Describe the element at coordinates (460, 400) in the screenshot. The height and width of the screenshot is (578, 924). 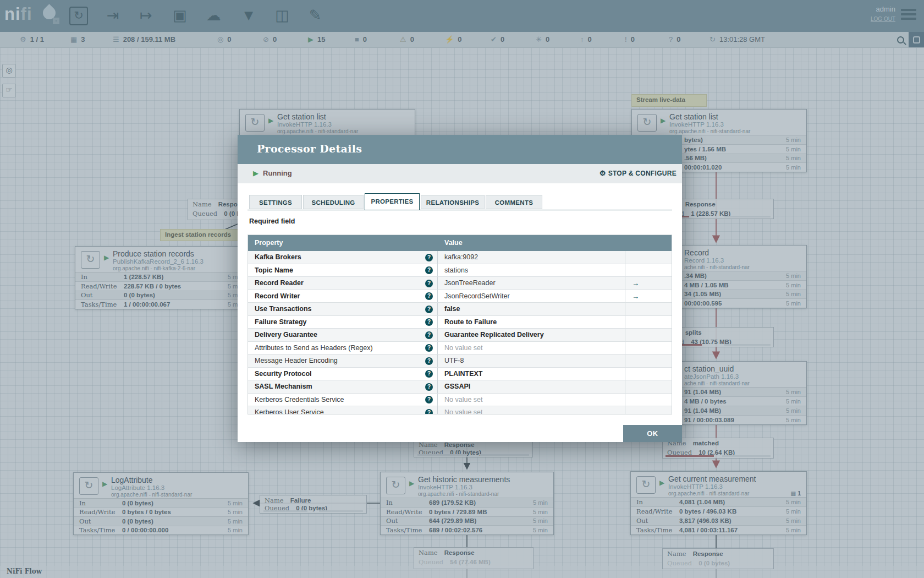
I see `table-row: Kerberos Credentials Service? No value s…` at that location.